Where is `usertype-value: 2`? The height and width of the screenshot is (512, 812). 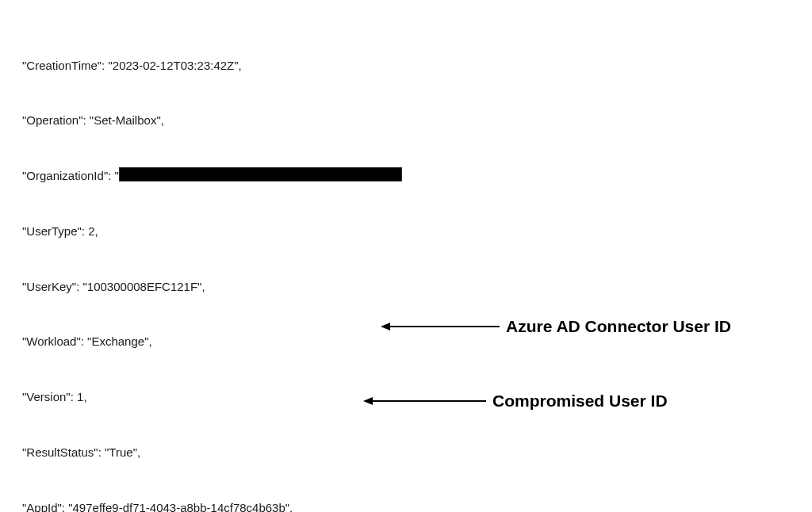 usertype-value: 2 is located at coordinates (91, 231).